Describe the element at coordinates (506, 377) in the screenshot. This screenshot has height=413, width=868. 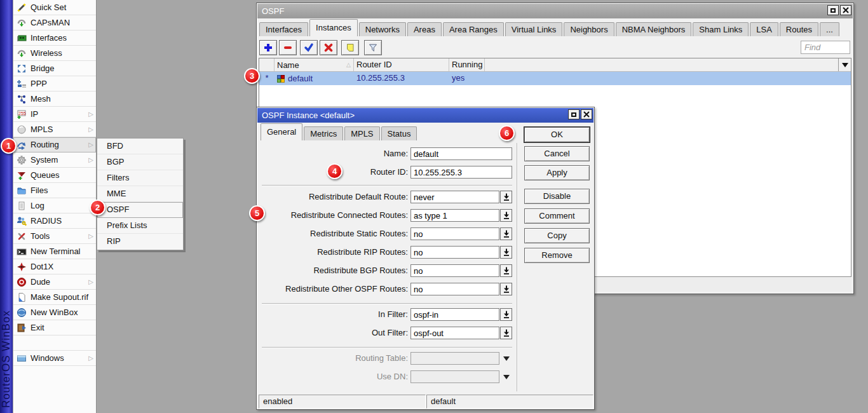
I see `use-dn-combo-arrow` at that location.